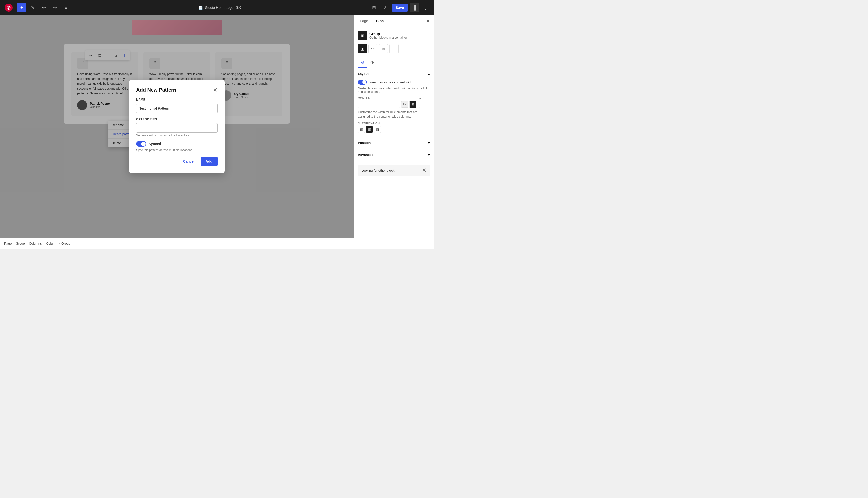  I want to click on layout-row-icon: ⊷, so click(373, 49).